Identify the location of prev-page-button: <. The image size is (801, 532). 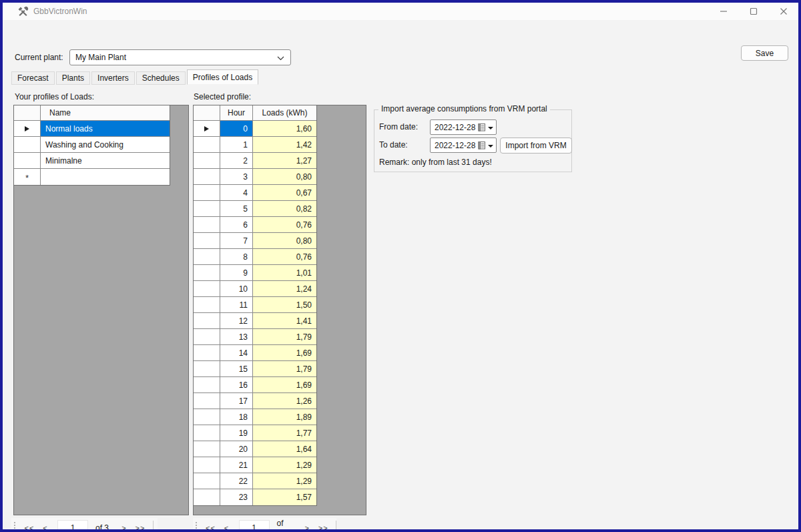
(227, 526).